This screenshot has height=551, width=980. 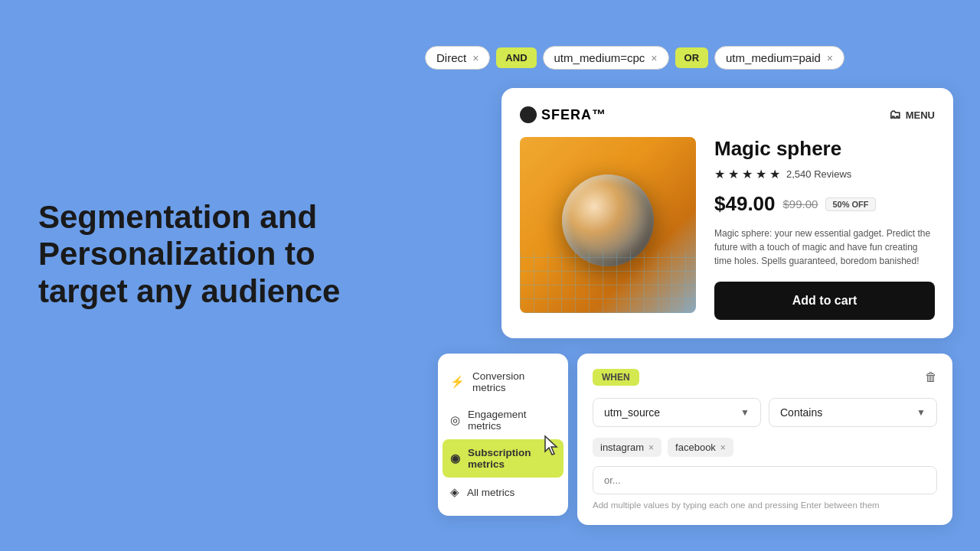 What do you see at coordinates (825, 204) in the screenshot?
I see `price-row: $49.00 $99.00 50% OFF` at bounding box center [825, 204].